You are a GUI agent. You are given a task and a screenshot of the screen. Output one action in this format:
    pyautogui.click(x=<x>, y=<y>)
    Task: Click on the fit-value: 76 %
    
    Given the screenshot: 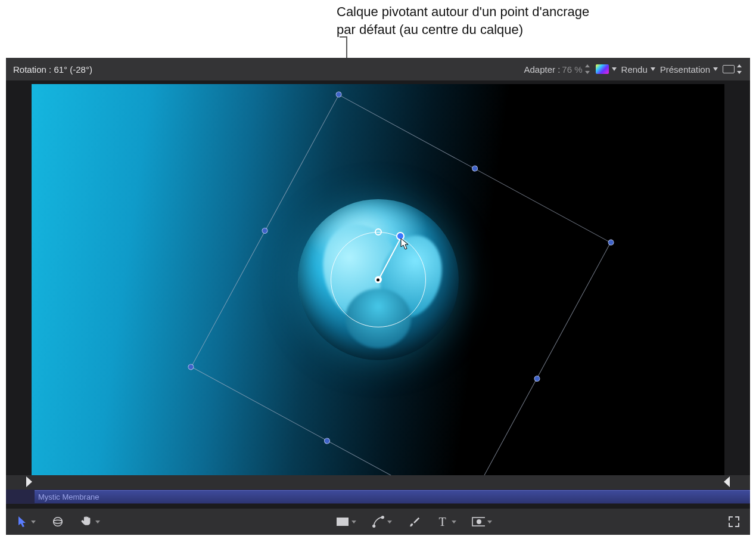 What is the action you would take?
    pyautogui.click(x=572, y=69)
    